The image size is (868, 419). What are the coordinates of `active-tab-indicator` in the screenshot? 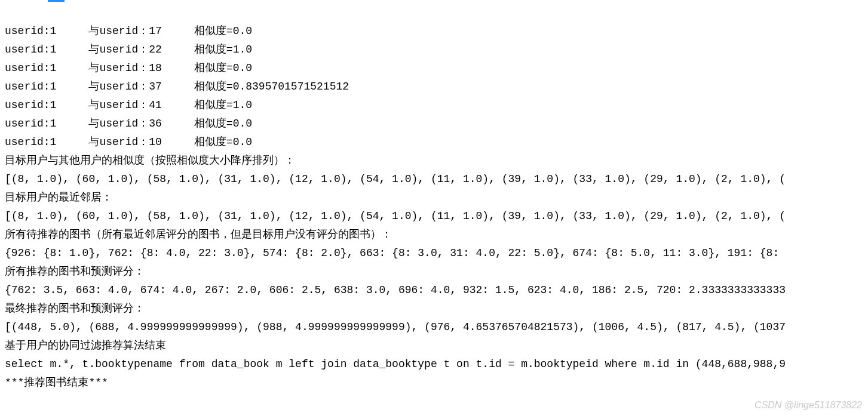 It's located at (56, 1).